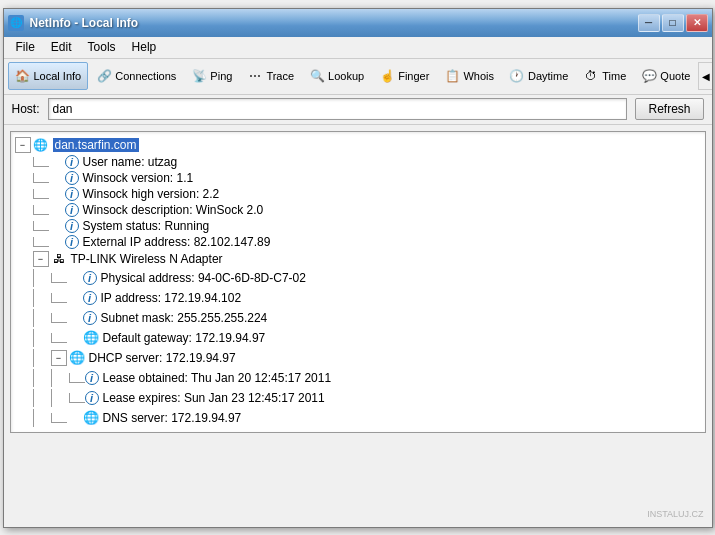 The image size is (715, 535). Describe the element at coordinates (26, 109) in the screenshot. I see `host-label: Host:` at that location.